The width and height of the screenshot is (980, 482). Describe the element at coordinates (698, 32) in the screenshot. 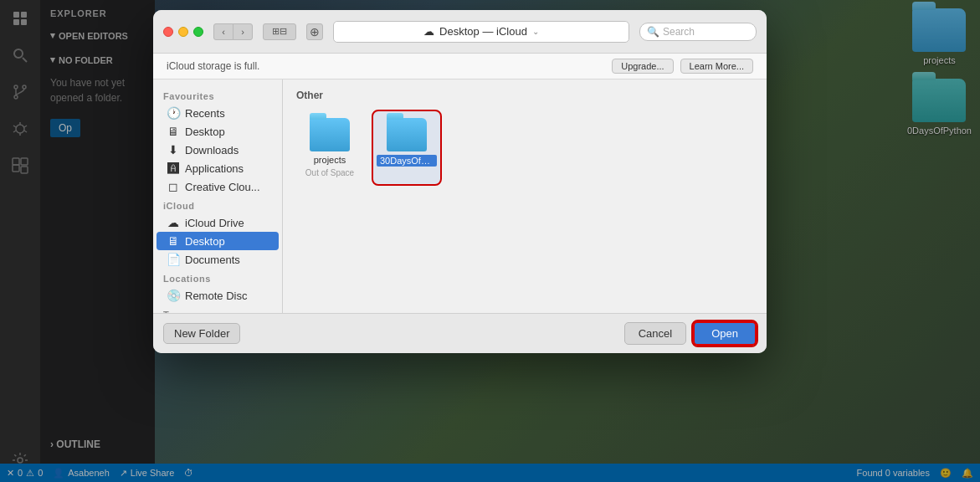

I see `search-bar: 🔍 Search` at that location.